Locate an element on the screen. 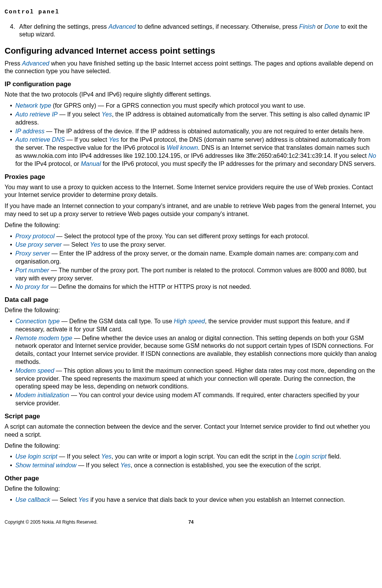 This screenshot has width=382, height=588. no-proxy-for-label: No proxy for is located at coordinates (32, 287).